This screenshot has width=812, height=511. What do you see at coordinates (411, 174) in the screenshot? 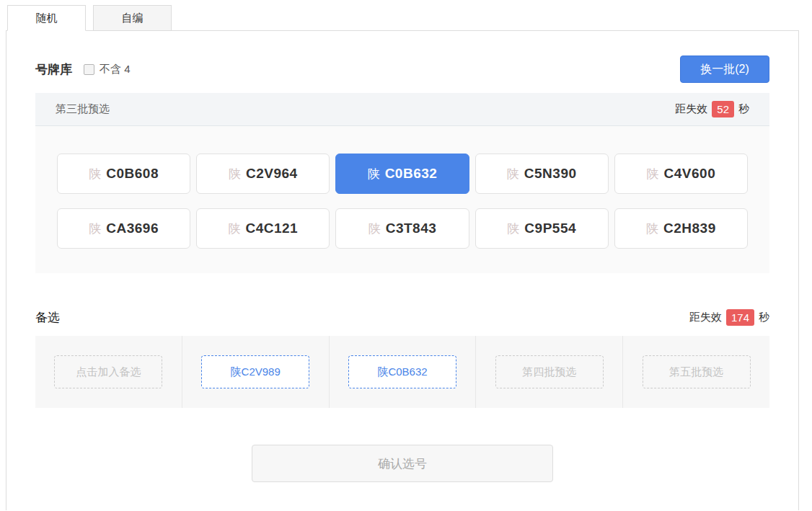
I see `plate-code: C0B632` at bounding box center [411, 174].